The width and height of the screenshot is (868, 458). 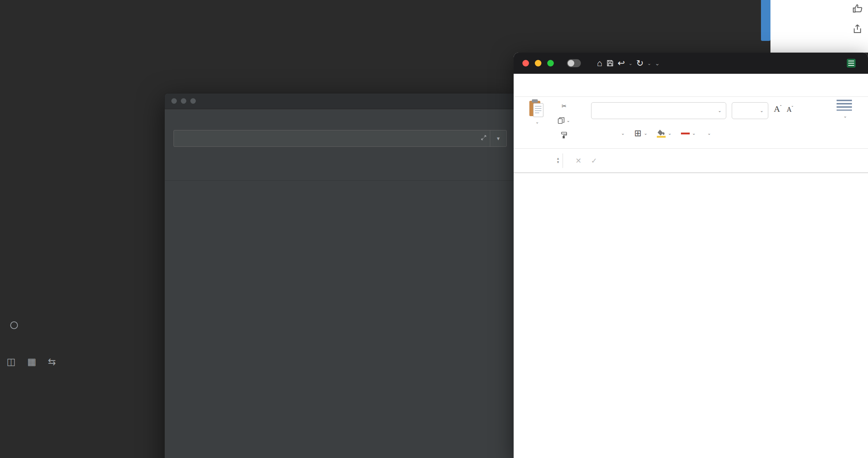 What do you see at coordinates (31, 362) in the screenshot?
I see `debug-toolbar: ◫ ▦ ⇆` at bounding box center [31, 362].